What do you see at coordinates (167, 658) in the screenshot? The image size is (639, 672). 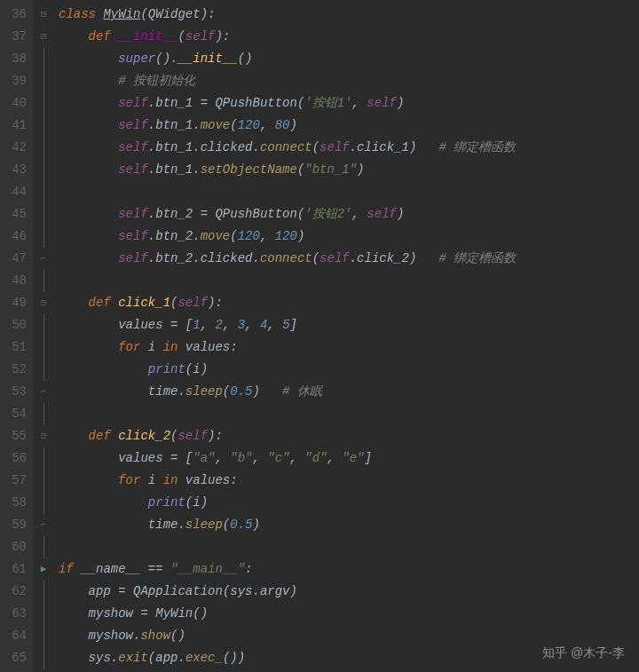 I see `token-var: app` at bounding box center [167, 658].